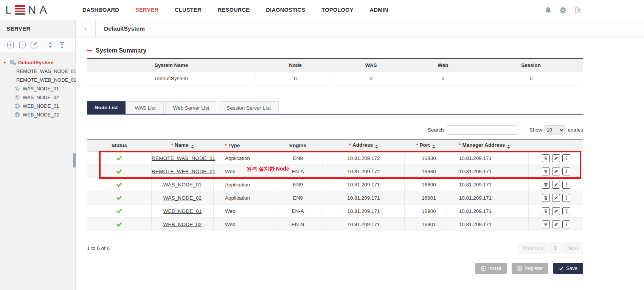 The height and width of the screenshot is (290, 644). I want to click on nav-item-resource: RESOURCE, so click(234, 10).